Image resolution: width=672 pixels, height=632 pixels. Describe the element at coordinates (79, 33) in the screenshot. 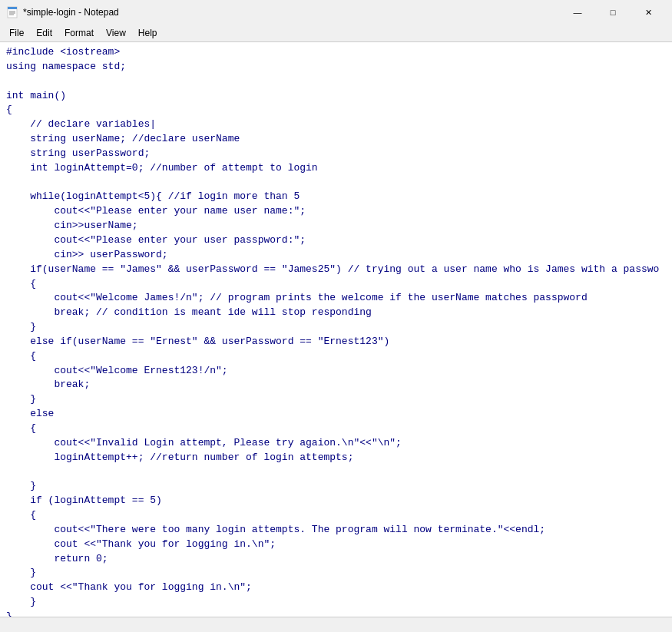

I see `menu-format: Format` at that location.